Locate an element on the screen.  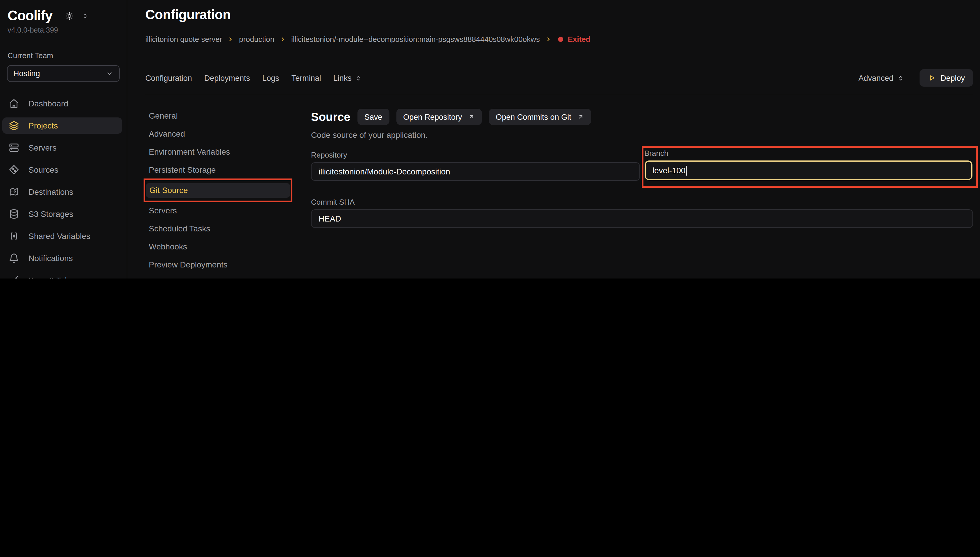
tab-bar: ConfigurationDeploymentsLogsTerminalLink… is located at coordinates (559, 82).